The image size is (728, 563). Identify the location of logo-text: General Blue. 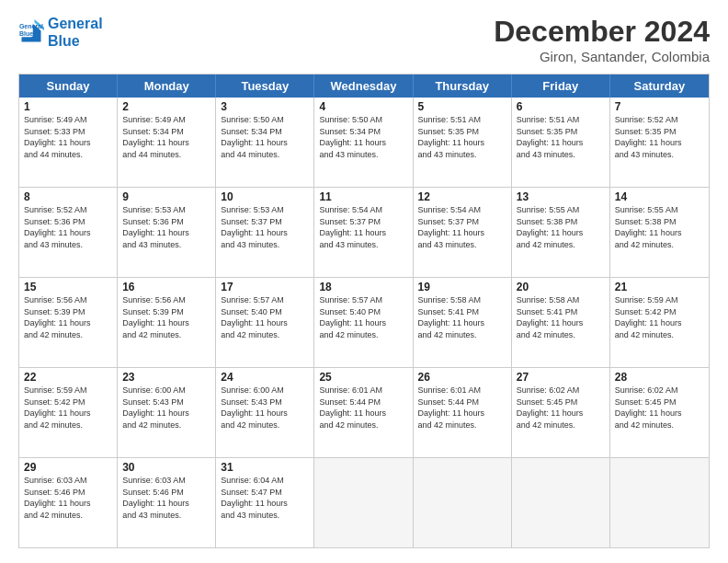
(75, 32).